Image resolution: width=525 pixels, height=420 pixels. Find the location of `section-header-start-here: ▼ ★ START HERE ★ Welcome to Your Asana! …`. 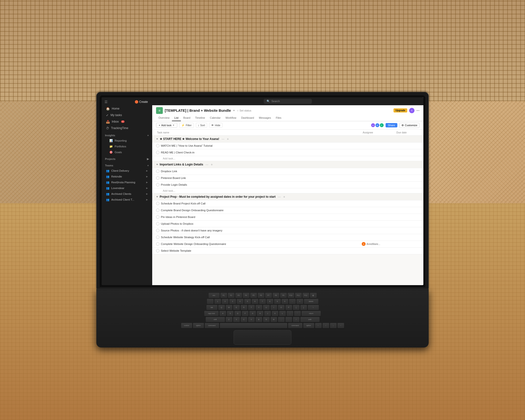

section-header-start-here: ▼ ★ START HERE ★ Welcome to Your Asana! … is located at coordinates (288, 139).